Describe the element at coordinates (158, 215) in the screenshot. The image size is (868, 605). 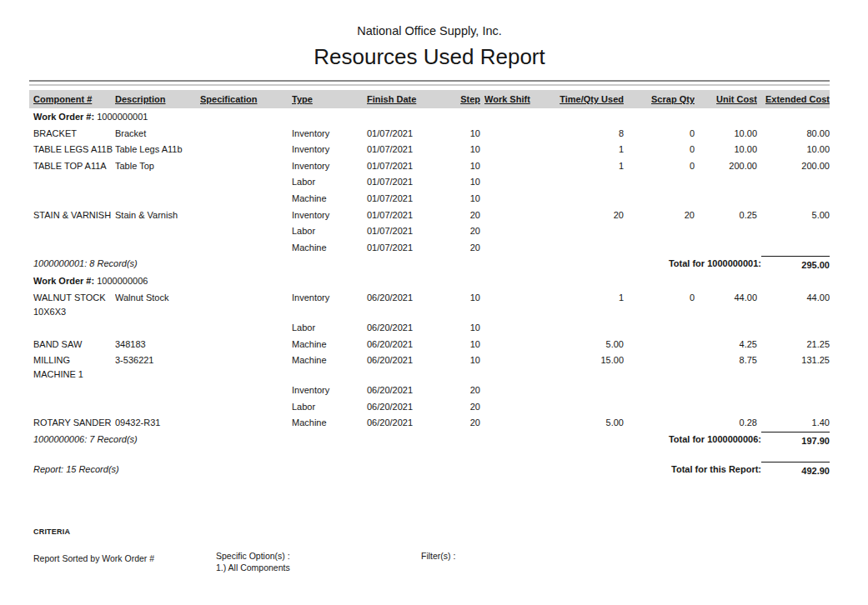
I see `cell-description: Stain & Varnish` at that location.